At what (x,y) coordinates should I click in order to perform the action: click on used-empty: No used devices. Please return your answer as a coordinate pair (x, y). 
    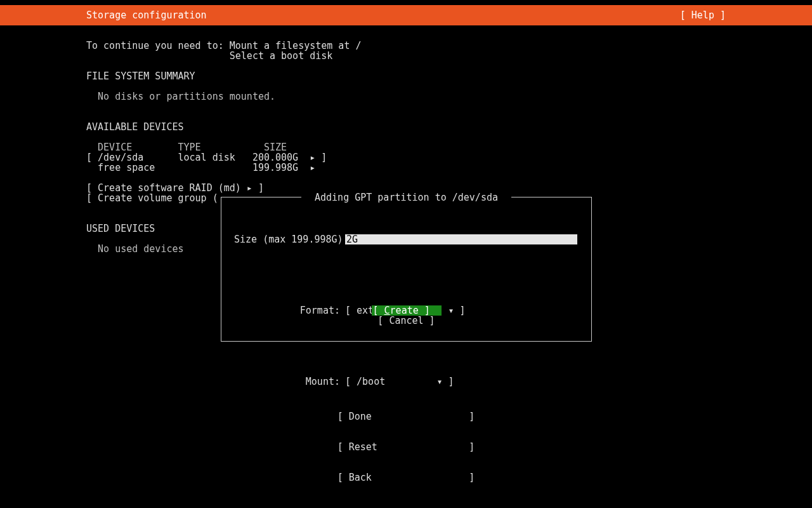
    Looking at the image, I should click on (135, 249).